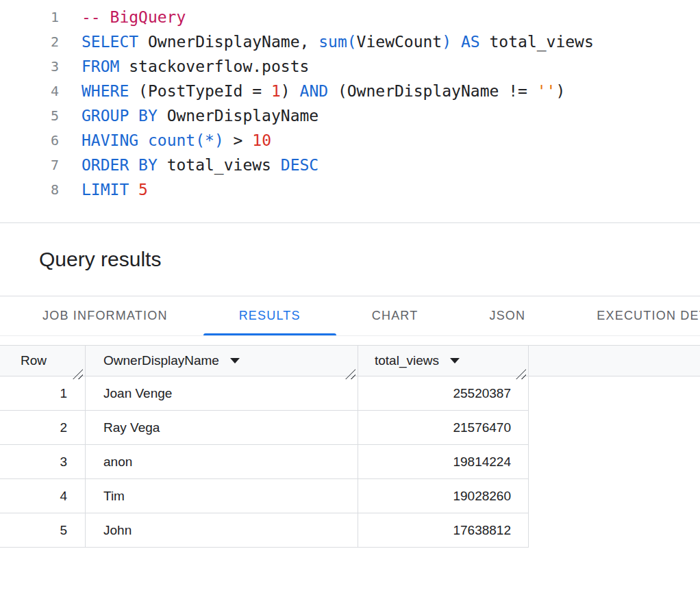 The height and width of the screenshot is (601, 700). I want to click on line-number: 1, so click(29, 17).